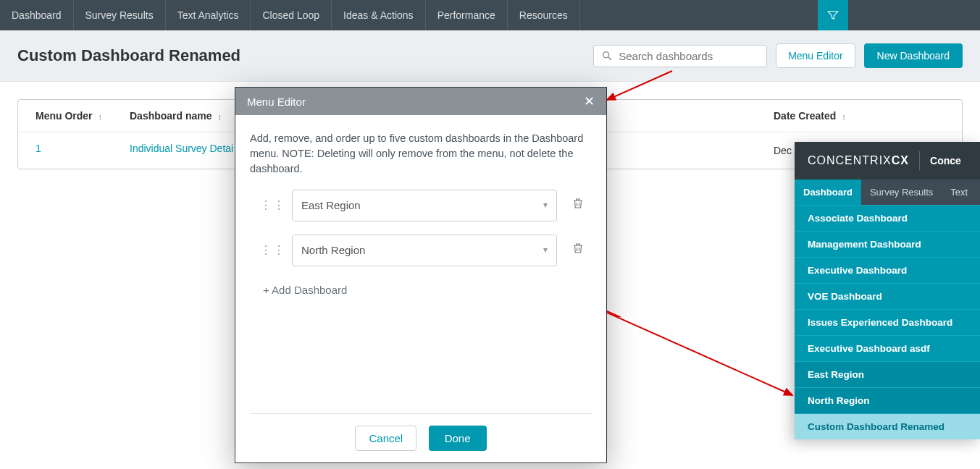  What do you see at coordinates (705, 373) in the screenshot?
I see `annotation-arrow` at bounding box center [705, 373].